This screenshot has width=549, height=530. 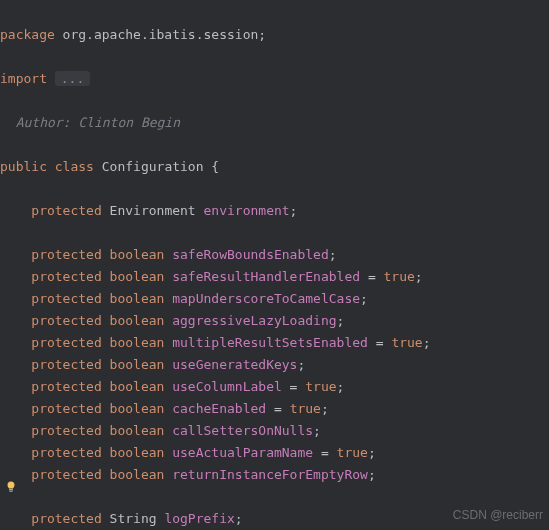 What do you see at coordinates (98, 122) in the screenshot?
I see `comment-text: Author: Clinton Begin` at bounding box center [98, 122].